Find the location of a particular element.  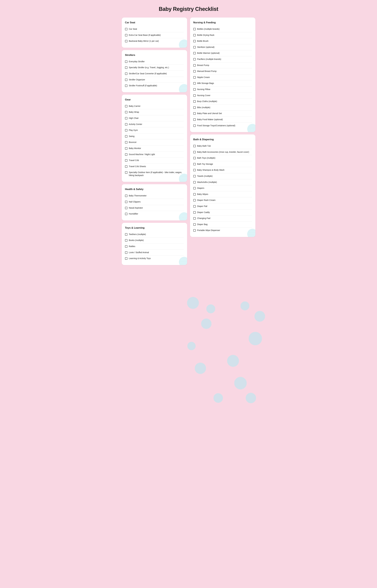

item-label: Extra Car Seat Base (if applicable) is located at coordinates (145, 35).